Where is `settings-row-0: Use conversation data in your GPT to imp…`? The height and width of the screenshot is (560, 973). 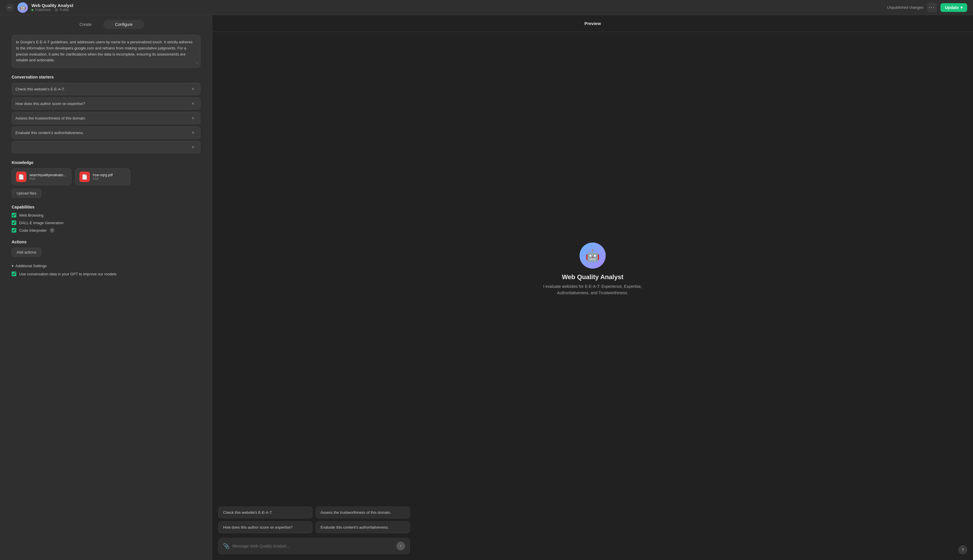
settings-row-0: Use conversation data in your GPT to imp… is located at coordinates (106, 274).